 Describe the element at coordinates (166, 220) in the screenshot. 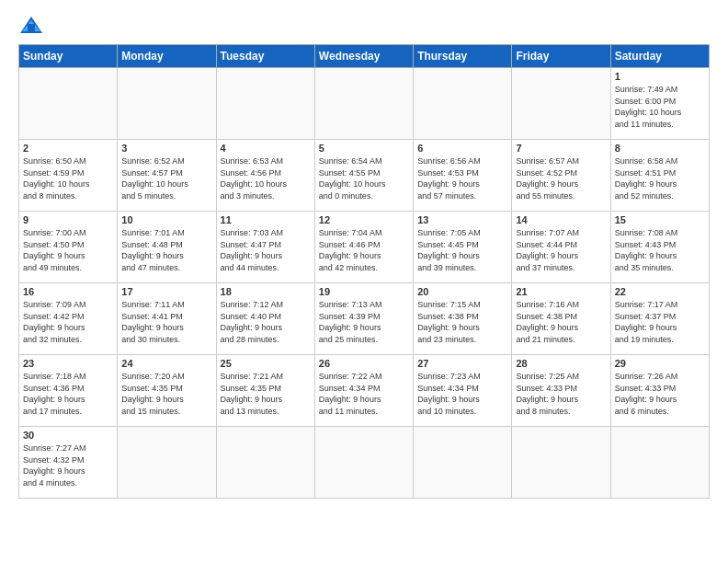

I see `day-number: 10` at that location.